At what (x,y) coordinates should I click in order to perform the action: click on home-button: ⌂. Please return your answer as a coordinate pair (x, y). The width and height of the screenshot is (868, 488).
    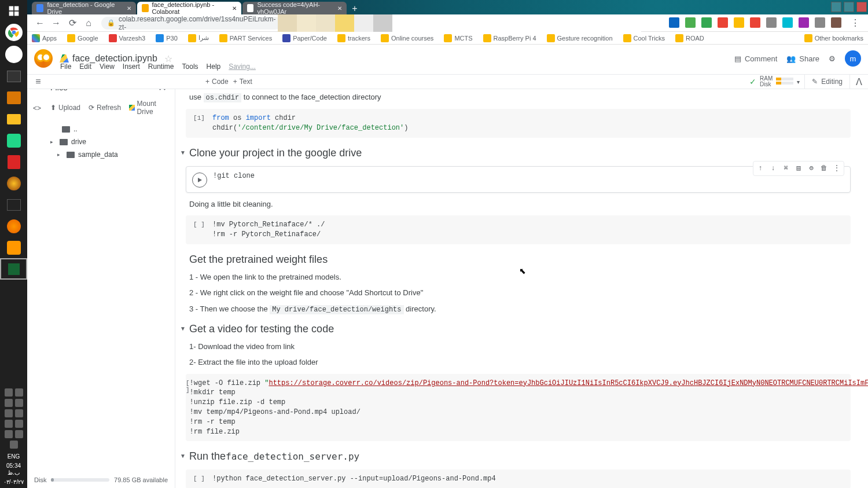
    Looking at the image, I should click on (89, 23).